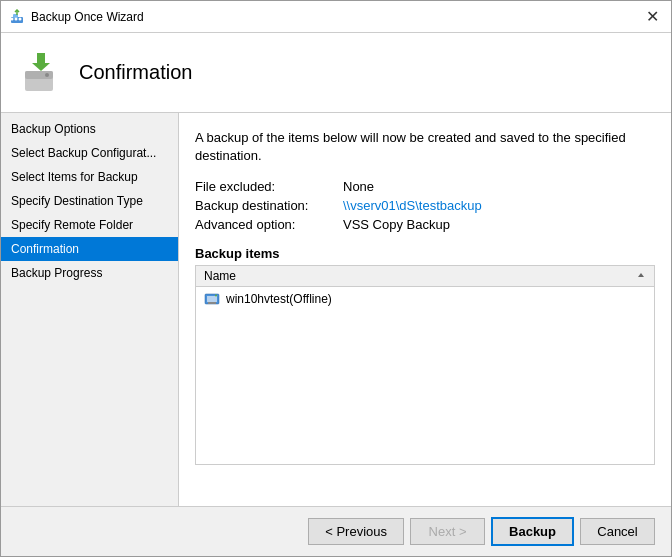  Describe the element at coordinates (41, 73) in the screenshot. I see `backup-icon` at that location.